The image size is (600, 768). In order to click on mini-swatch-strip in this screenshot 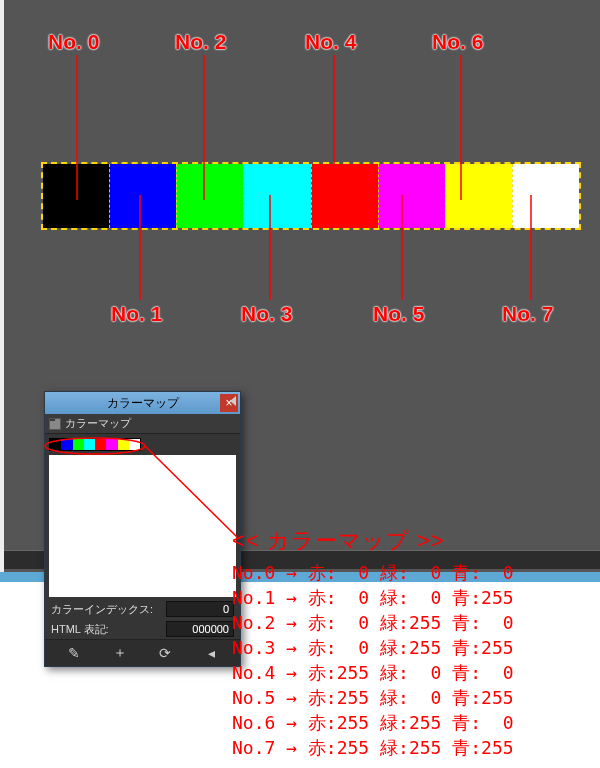, I will do `click(95, 444)`.